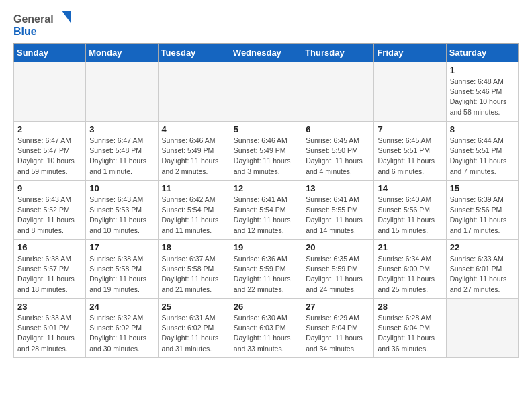 The image size is (532, 411). What do you see at coordinates (339, 269) in the screenshot?
I see `calendar-cell: 20Sunrise: 6:35 AM Sunset: 5:59 PM Dayli…` at bounding box center [339, 269].